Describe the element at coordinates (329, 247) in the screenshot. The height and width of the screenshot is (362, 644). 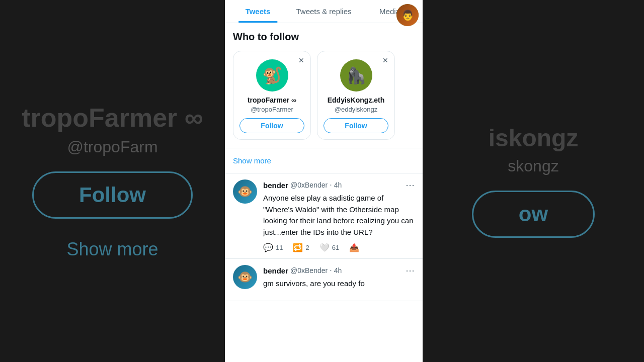
I see `tweet-1-like-action: 🤍 61` at that location.